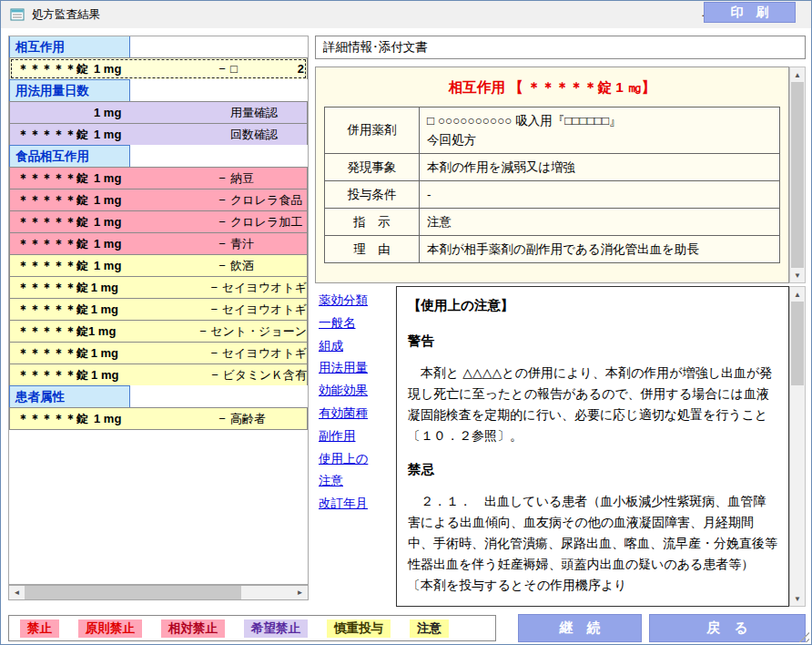 This screenshot has width=812, height=645. Describe the element at coordinates (16, 592) in the screenshot. I see `scroll-left-icon: ◄` at that location.